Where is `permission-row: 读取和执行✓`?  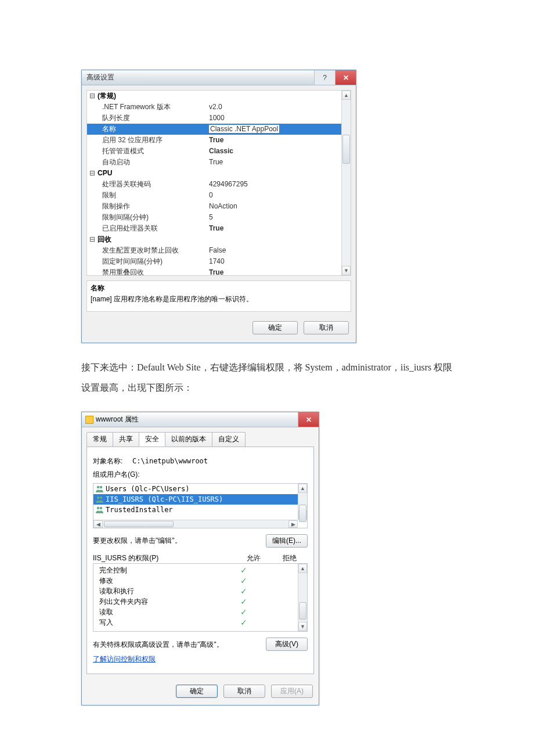
permission-row: 读取和执行✓ is located at coordinates (196, 591).